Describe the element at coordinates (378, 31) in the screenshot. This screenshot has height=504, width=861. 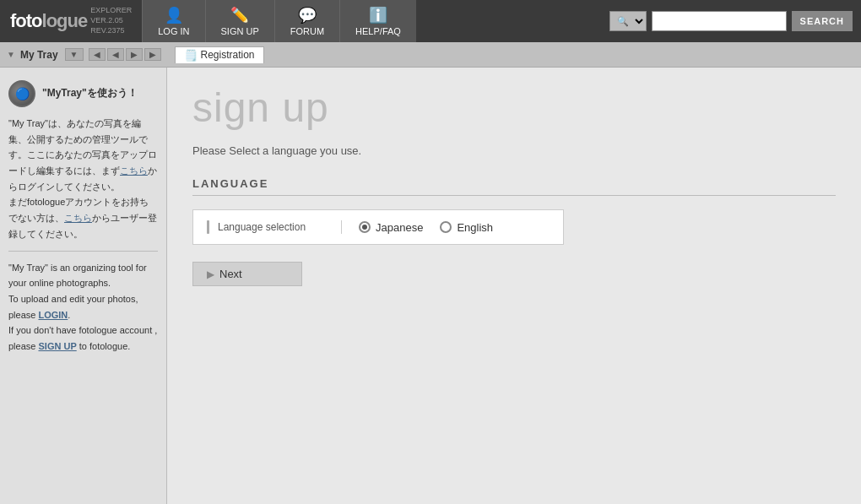
I see `nav-help-faq-label: HELP/FAQ` at that location.